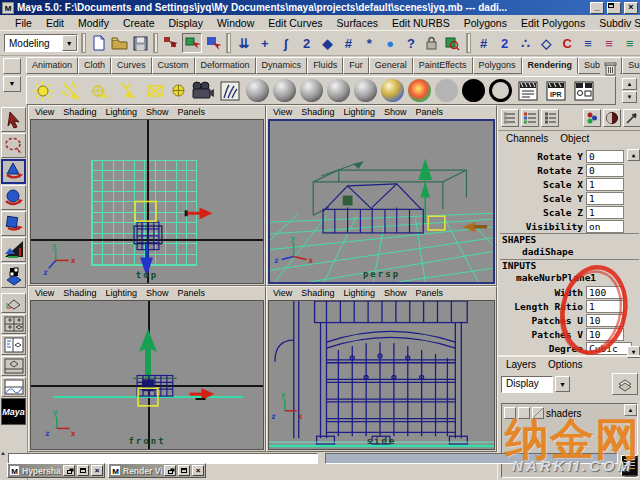  What do you see at coordinates (14, 345) in the screenshot?
I see `layout-two-pane-button` at bounding box center [14, 345].